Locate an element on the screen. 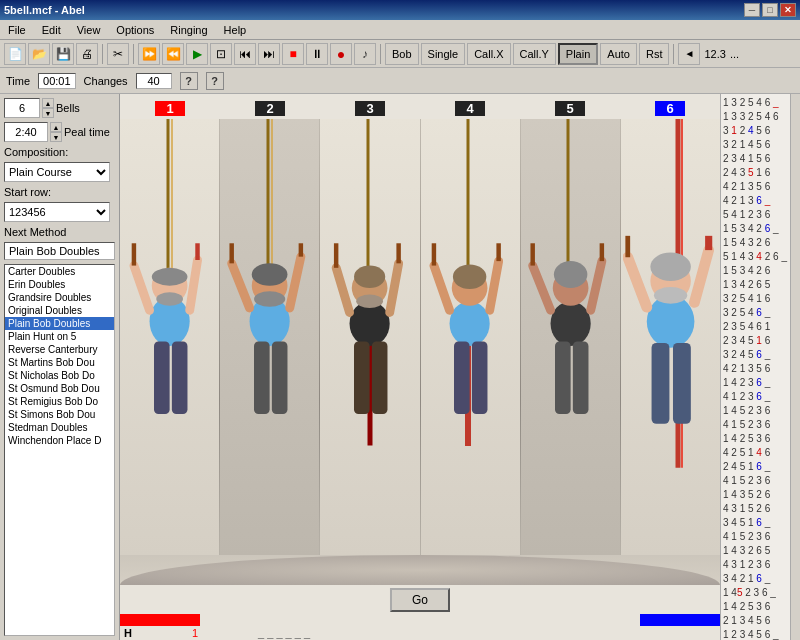 Image resolution: width=800 pixels, height=640 pixels. play-button: ▶ is located at coordinates (197, 54).